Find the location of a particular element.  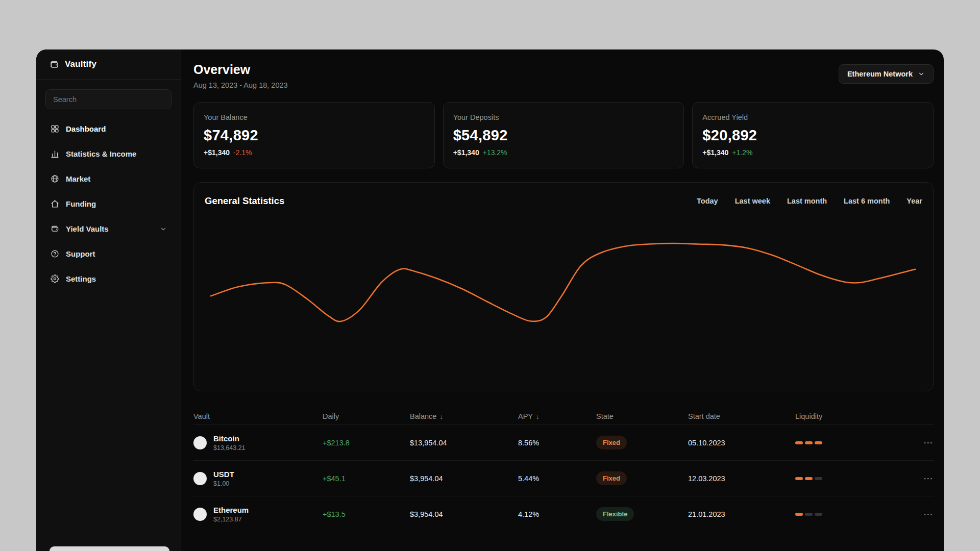

stat-card-change: +$1,340 -2.1% is located at coordinates (314, 153).